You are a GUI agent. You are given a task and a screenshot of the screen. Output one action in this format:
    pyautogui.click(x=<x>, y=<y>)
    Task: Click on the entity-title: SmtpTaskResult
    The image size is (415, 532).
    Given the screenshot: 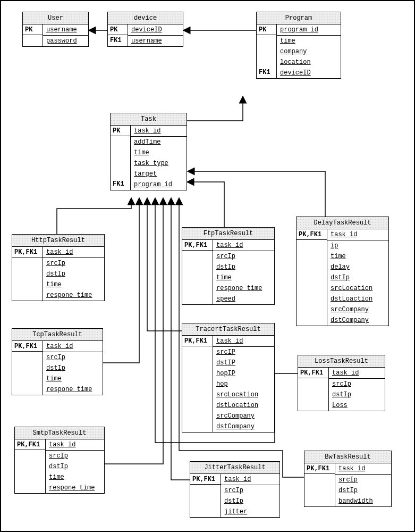 What is the action you would take?
    pyautogui.click(x=60, y=433)
    